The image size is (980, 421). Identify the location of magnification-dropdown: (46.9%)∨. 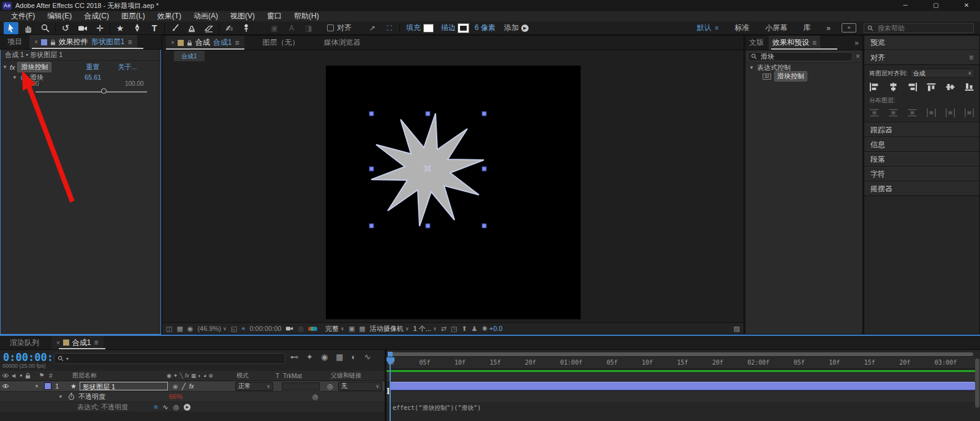
(212, 328).